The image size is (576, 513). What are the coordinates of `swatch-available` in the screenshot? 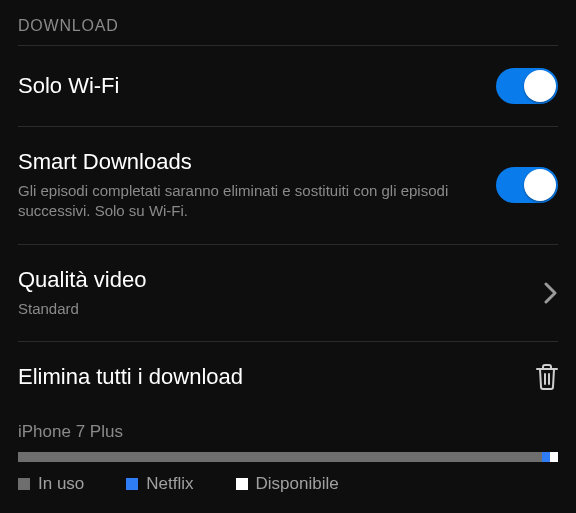 It's located at (242, 484).